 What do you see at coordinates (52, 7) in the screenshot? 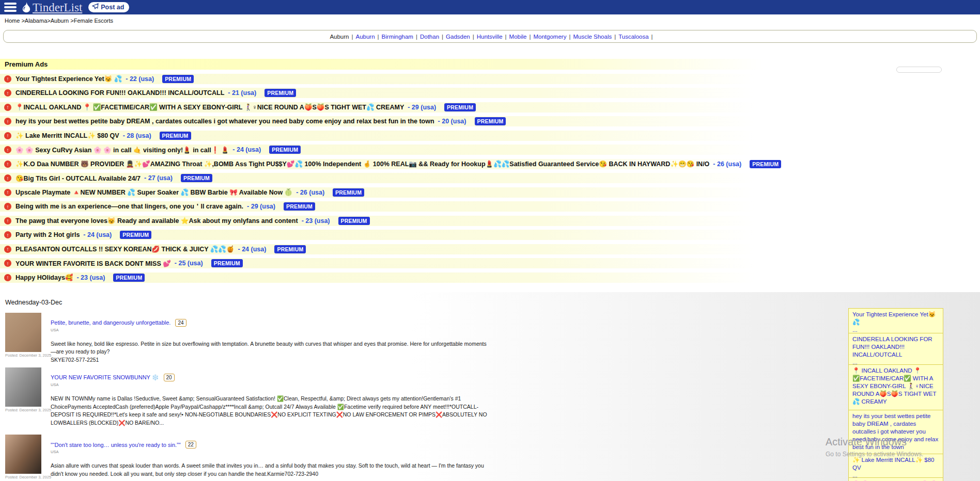
I see `brand-logo: TinderList` at bounding box center [52, 7].